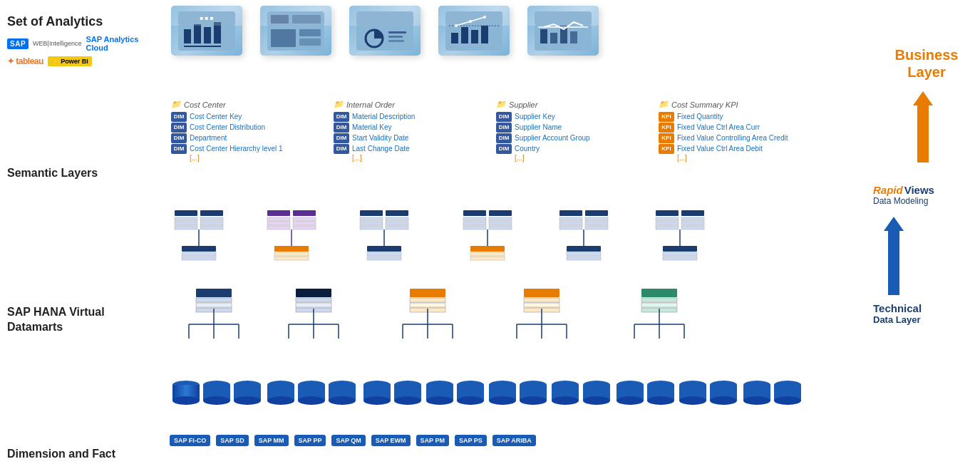 The width and height of the screenshot is (980, 464). I want to click on more-fields-1: [...], so click(255, 158).